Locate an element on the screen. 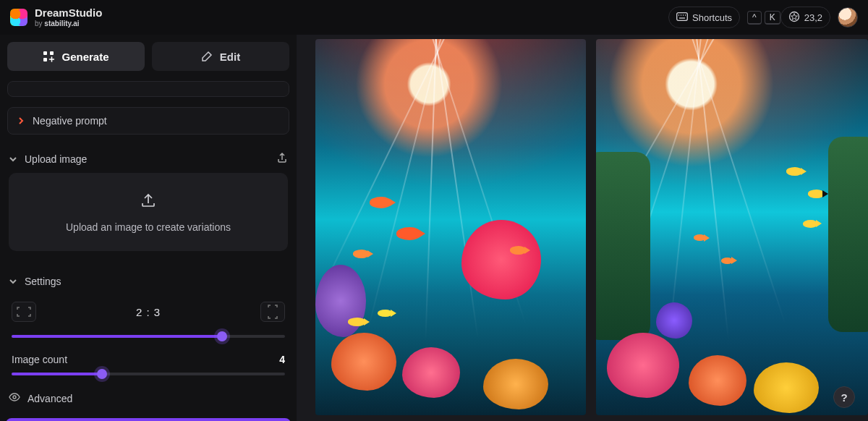  tab-edit-label: Edit is located at coordinates (230, 56).